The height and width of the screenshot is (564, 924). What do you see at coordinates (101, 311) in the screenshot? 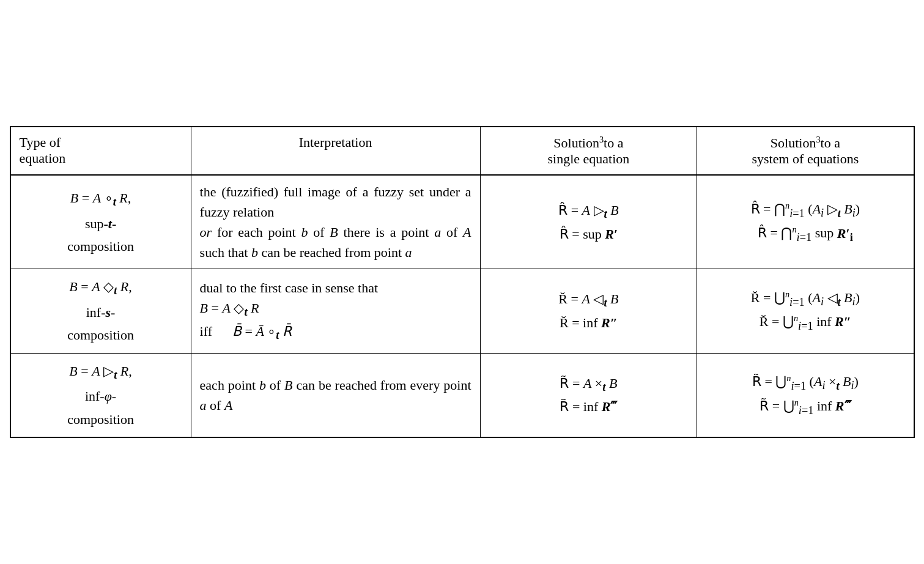
I see `row2-type: B = A ◇t R, inf-s- composition` at bounding box center [101, 311].